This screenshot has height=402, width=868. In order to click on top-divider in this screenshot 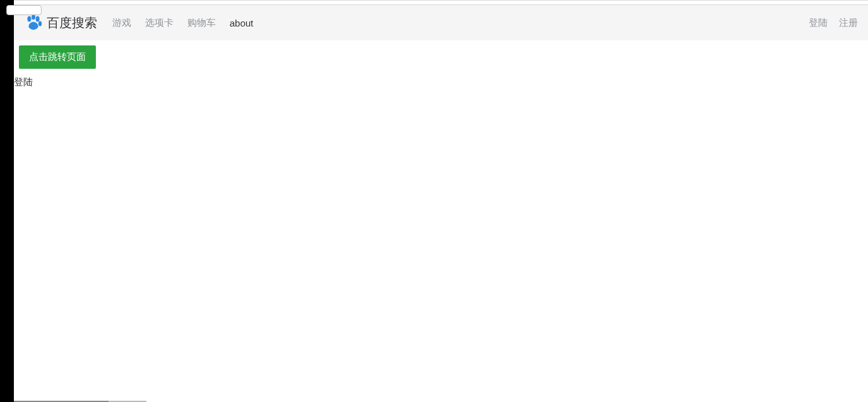, I will do `click(441, 3)`.